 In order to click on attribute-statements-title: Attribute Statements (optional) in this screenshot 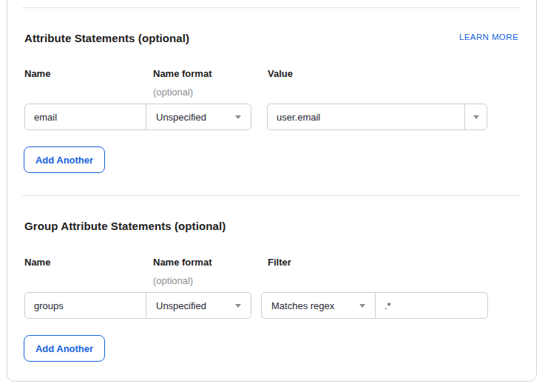, I will do `click(106, 38)`.